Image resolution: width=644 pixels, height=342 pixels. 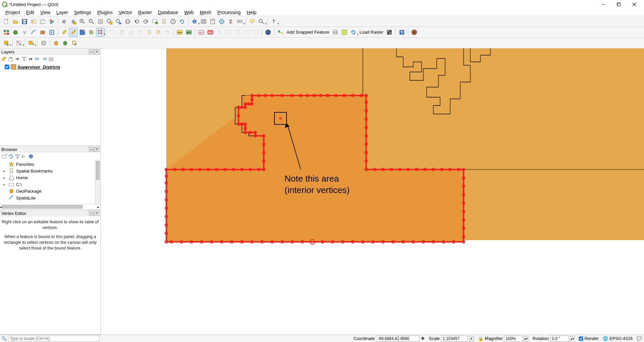 What do you see at coordinates (31, 156) in the screenshot?
I see `browser-properties-icon: i` at bounding box center [31, 156].